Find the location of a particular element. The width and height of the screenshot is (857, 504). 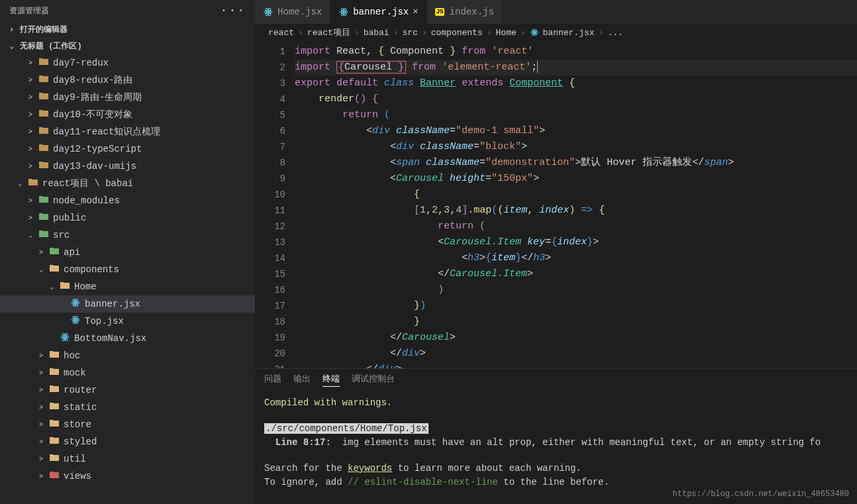

folder-item: ⌄Home is located at coordinates (127, 287).